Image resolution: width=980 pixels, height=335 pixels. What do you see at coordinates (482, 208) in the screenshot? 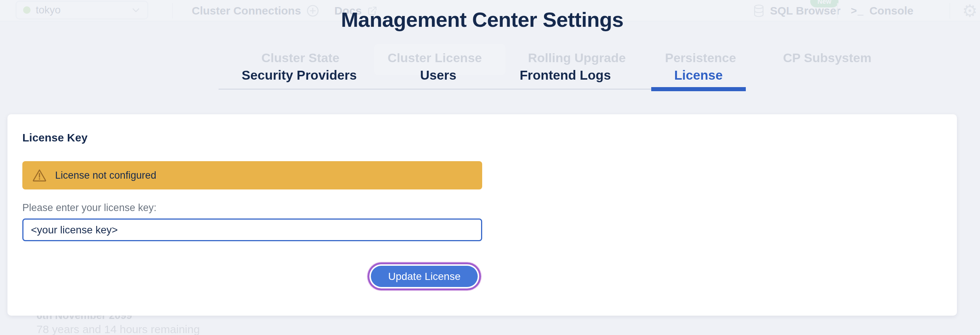
I see `license-input-label: Please enter your license key:` at bounding box center [482, 208].